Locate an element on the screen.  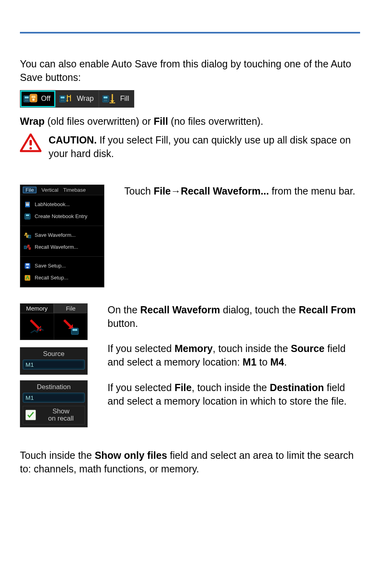
source-field: M1 is located at coordinates (54, 364).